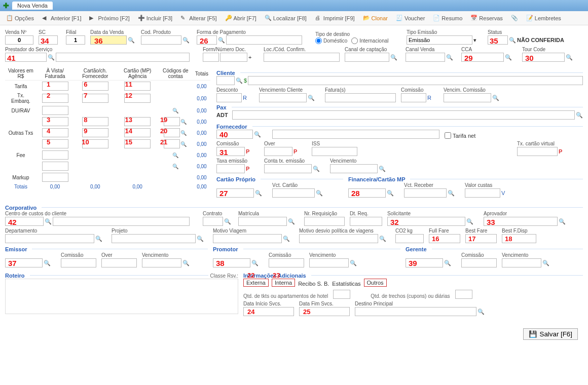 This screenshot has height=385, width=588. Describe the element at coordinates (579, 115) in the screenshot. I see `pax-lookup: 🔍` at that location.